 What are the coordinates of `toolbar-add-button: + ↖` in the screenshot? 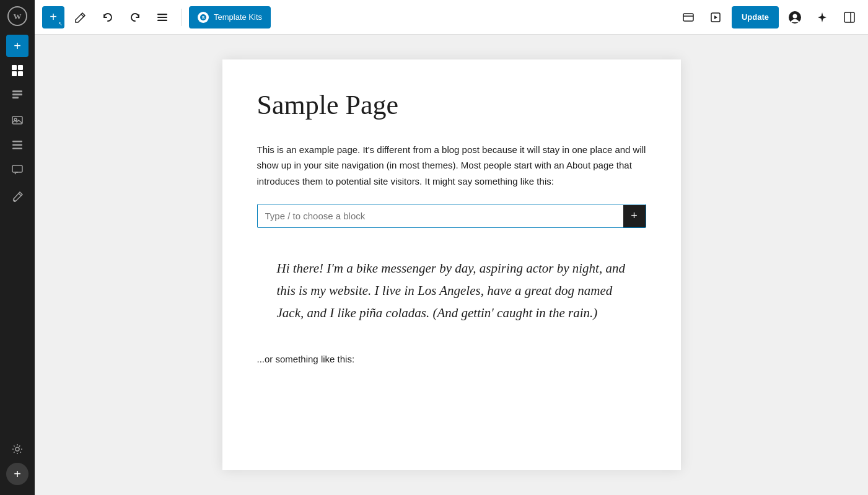 It's located at (53, 17).